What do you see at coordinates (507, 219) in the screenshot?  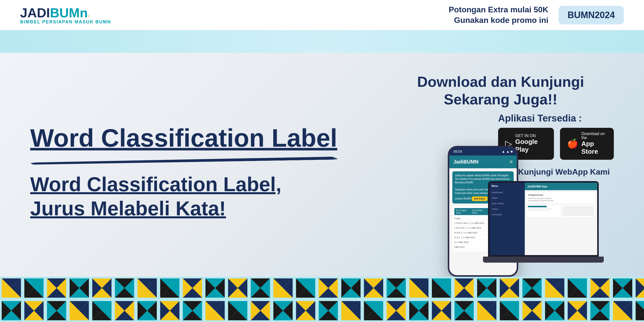 I see `laptop-sidebar: Menu Dashboard Materi Soal Latihan Tryou…` at bounding box center [507, 219].